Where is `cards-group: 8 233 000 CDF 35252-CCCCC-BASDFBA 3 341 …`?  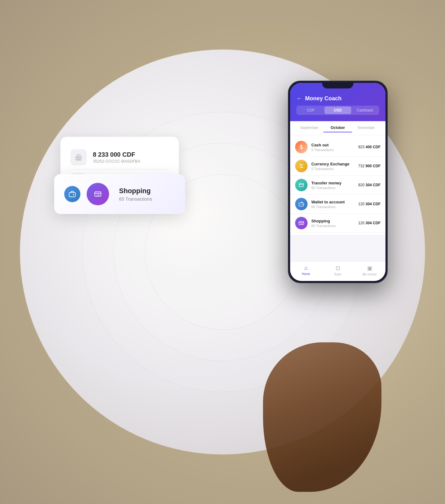 cards-group: 8 233 000 CDF 35252-CCCCC-BASDFBA 3 341 … is located at coordinates (120, 169).